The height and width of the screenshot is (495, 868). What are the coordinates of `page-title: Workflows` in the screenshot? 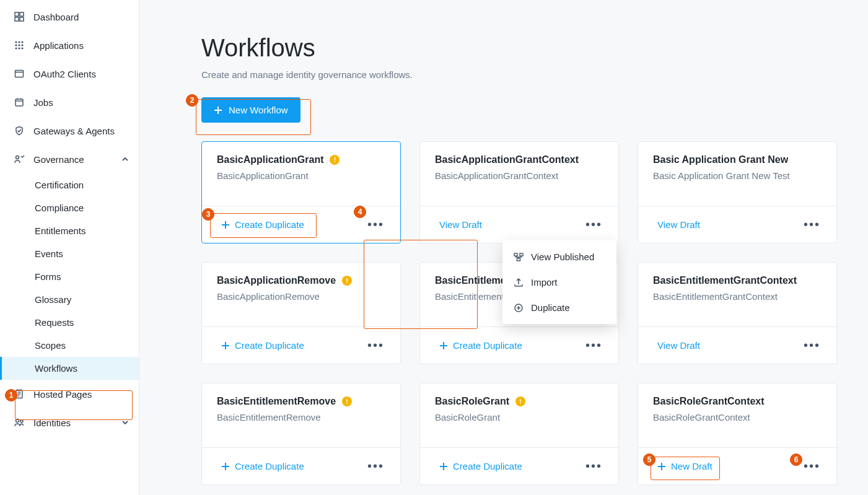 It's located at (535, 48).